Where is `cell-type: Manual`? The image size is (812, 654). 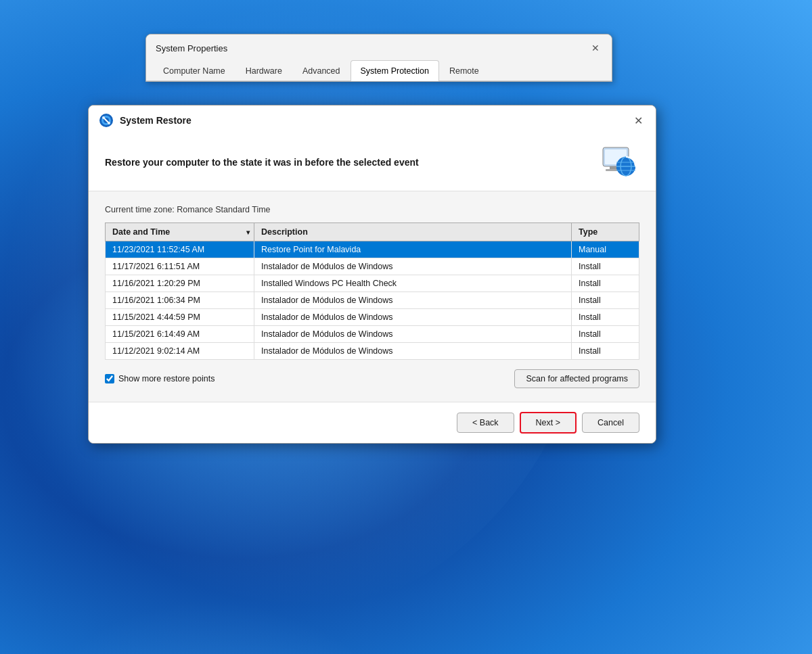 cell-type: Manual is located at coordinates (606, 250).